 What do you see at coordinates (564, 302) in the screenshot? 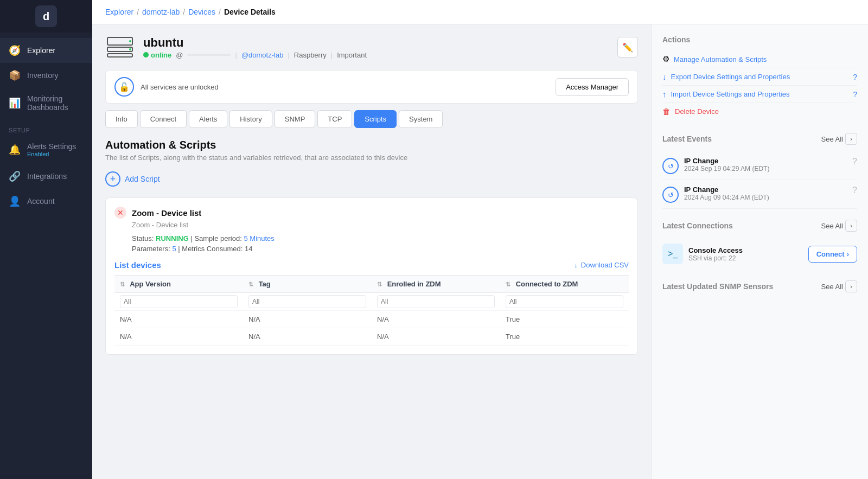
I see `filter-connected` at bounding box center [564, 302].